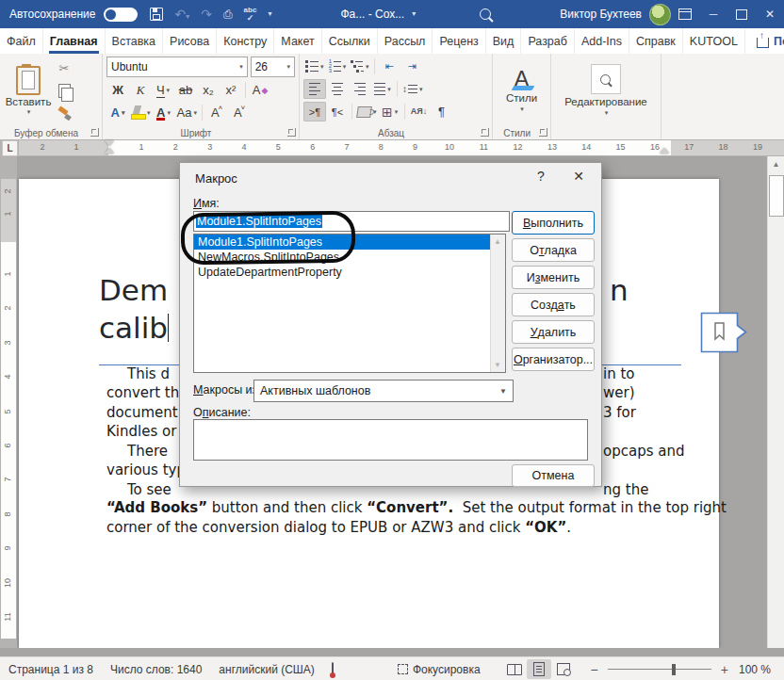 Image resolution: width=784 pixels, height=680 pixels. I want to click on font-color-button: А▾, so click(164, 113).